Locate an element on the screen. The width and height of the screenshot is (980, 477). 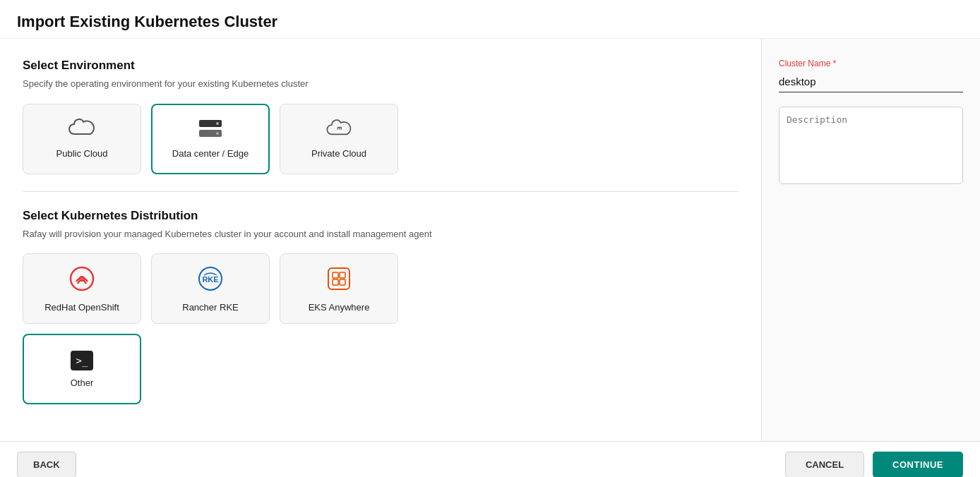
env-card-private-cloud: Private Cloud is located at coordinates (339, 139).